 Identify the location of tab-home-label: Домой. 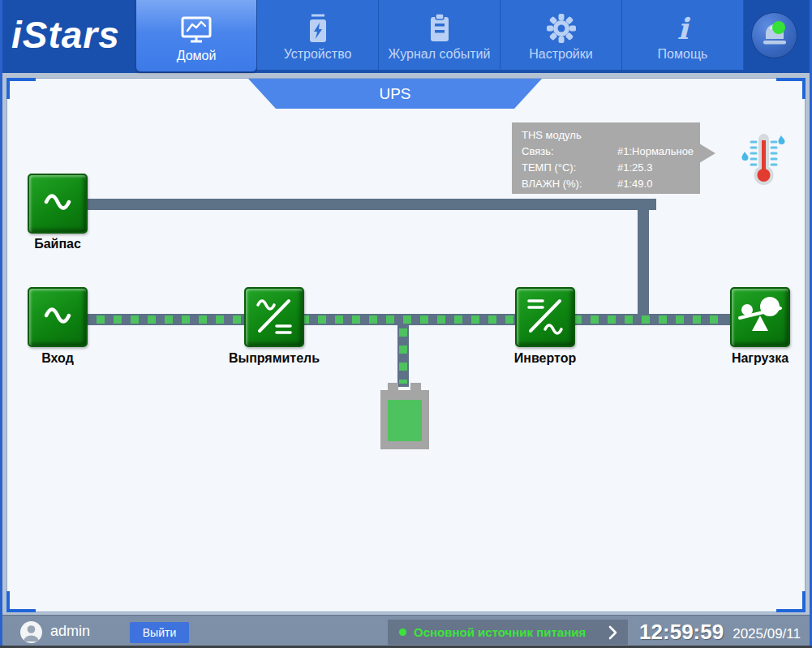
(196, 56).